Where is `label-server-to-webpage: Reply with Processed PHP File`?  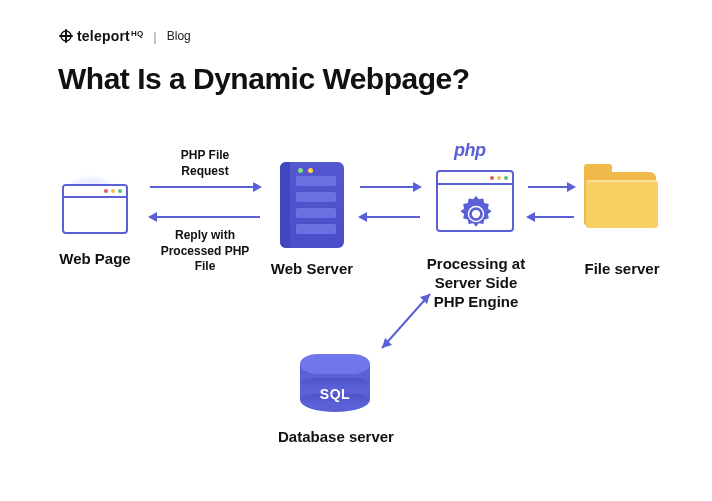
label-server-to-webpage: Reply with Processed PHP File is located at coordinates (205, 252).